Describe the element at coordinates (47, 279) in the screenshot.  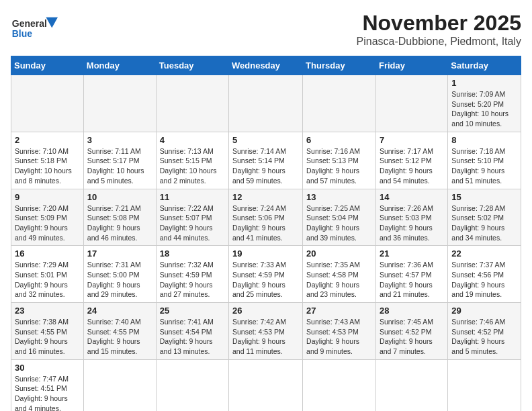
I see `day-info: Sunrise: 7:29 AM Sunset: 5:01 PM Dayligh…` at that location.